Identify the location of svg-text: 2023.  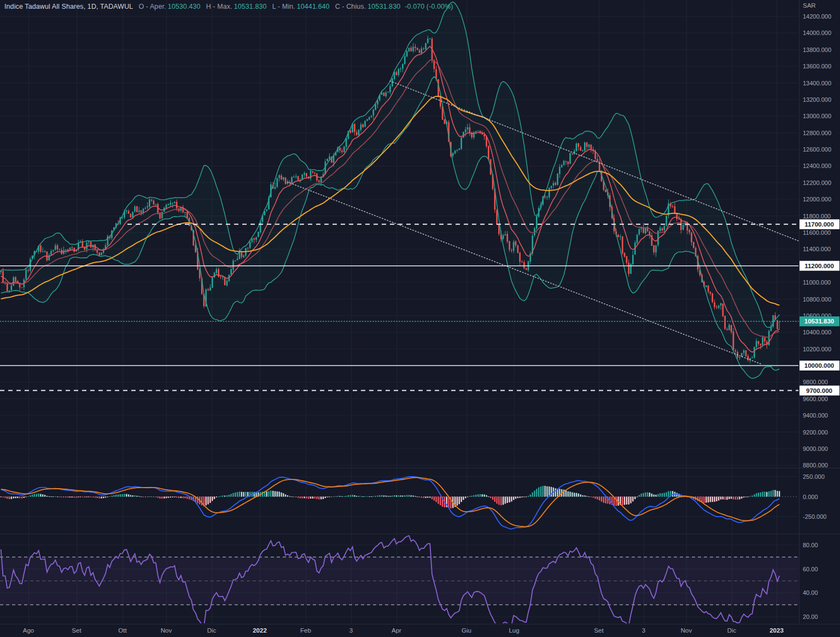
(777, 630).